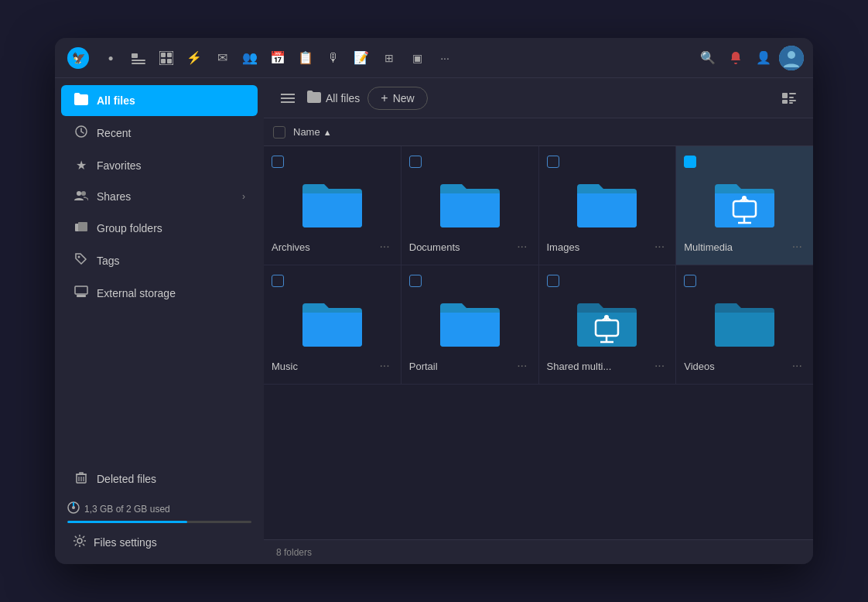 Image resolution: width=868 pixels, height=602 pixels. What do you see at coordinates (764, 58) in the screenshot?
I see `user-nav-icon: 👤` at bounding box center [764, 58].